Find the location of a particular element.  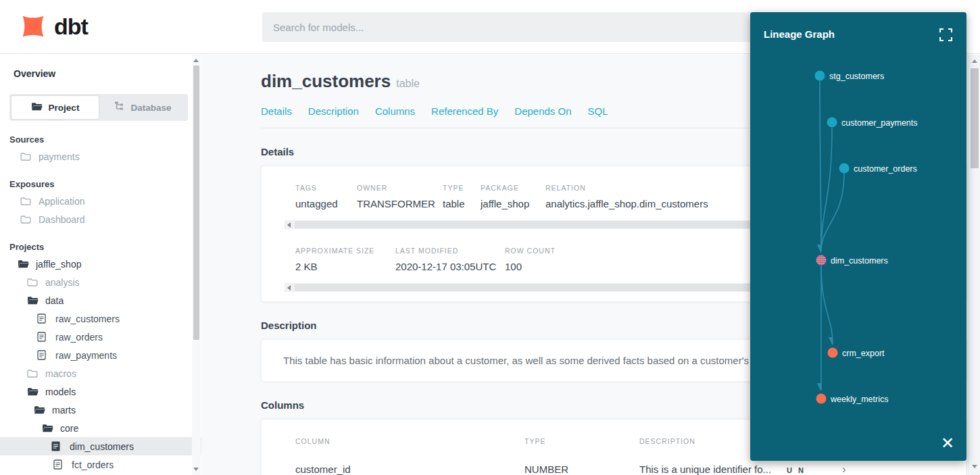

tree-item-label: dim_customers is located at coordinates (101, 447).